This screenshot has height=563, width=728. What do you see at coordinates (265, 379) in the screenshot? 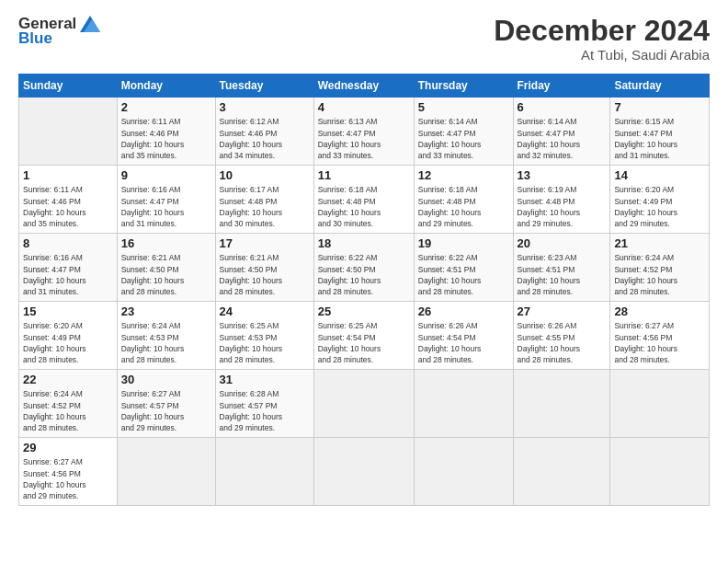
I see `day-number: 31` at bounding box center [265, 379].